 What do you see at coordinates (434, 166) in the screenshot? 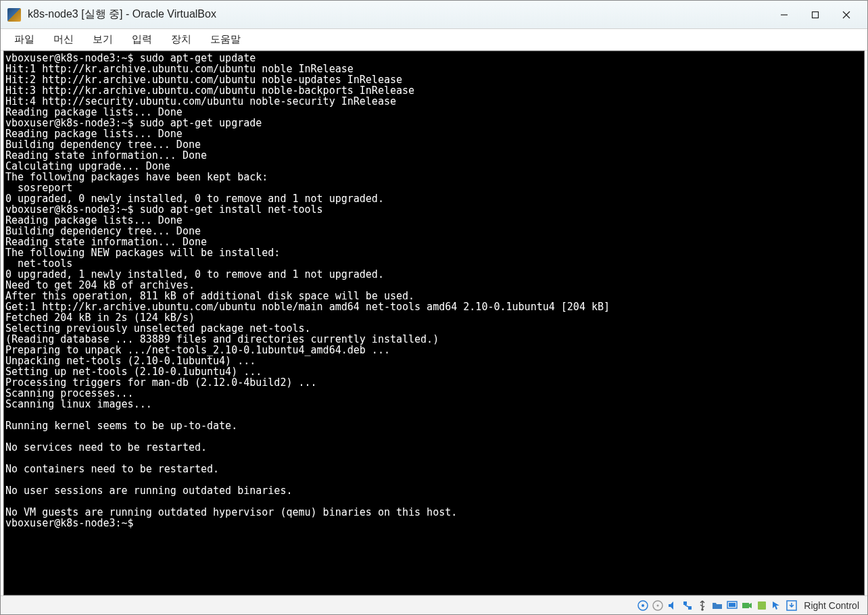
I see `terminal-line: Calculating upgrade... Done` at bounding box center [434, 166].